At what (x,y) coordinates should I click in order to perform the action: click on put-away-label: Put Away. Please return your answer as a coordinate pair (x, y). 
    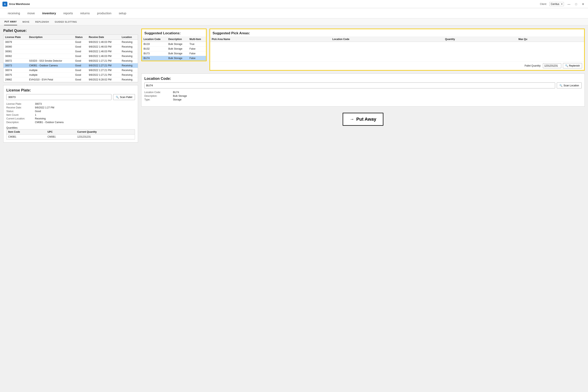
    Looking at the image, I should click on (366, 119).